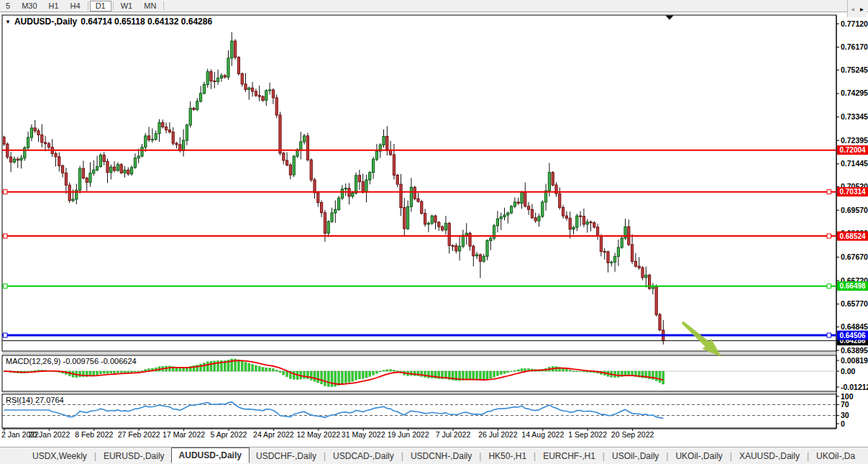  Describe the element at coordinates (854, 257) in the screenshot. I see `price-tick-label: 0.67670` at that location.